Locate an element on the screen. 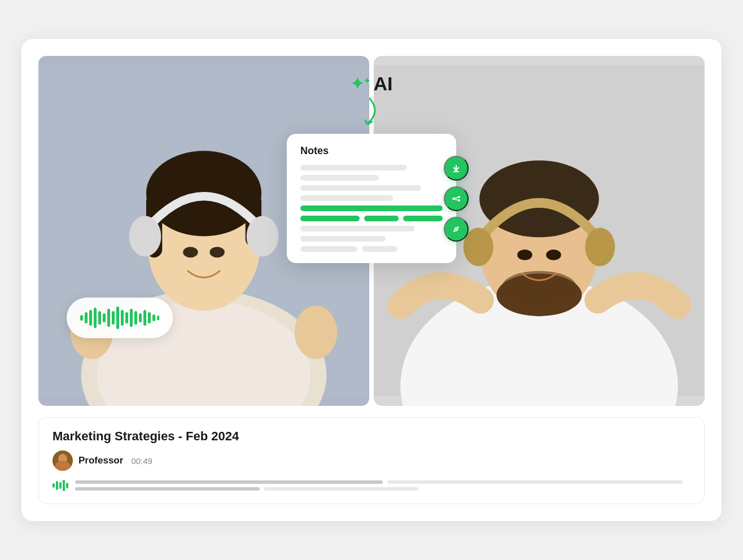 This screenshot has height=560, width=743. note-line-6a-green is located at coordinates (330, 218).